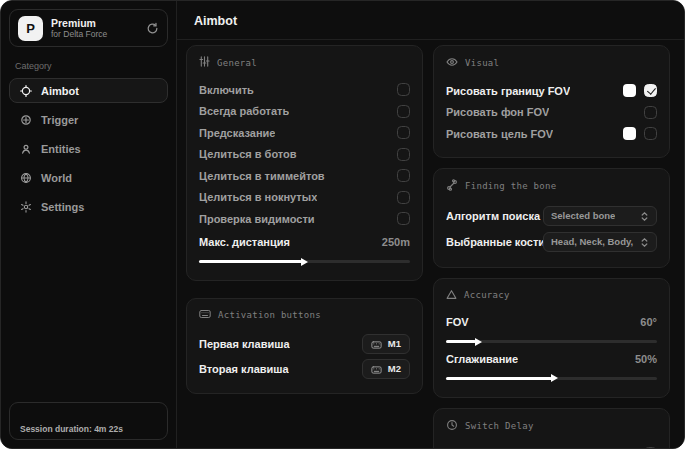 The height and width of the screenshot is (449, 685). I want to click on keybind-button-primary: M1, so click(386, 344).